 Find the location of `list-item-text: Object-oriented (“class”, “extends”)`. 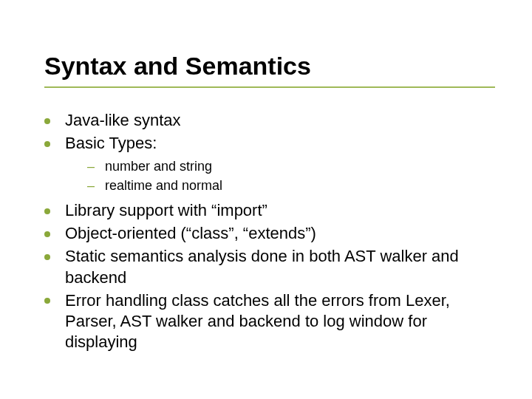

list-item-text: Object-oriented (“class”, “extends”) is located at coordinates (191, 233).